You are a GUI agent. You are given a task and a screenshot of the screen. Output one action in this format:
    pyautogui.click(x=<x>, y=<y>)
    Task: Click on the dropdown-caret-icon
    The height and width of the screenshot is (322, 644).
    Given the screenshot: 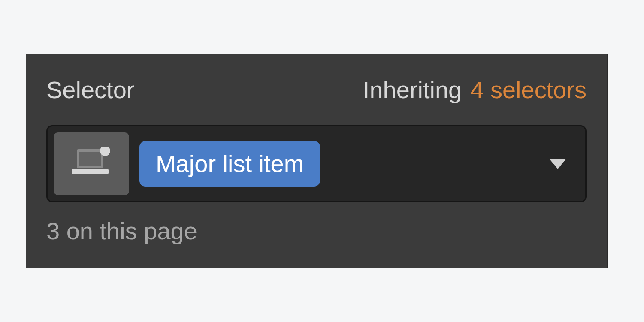 What is the action you would take?
    pyautogui.click(x=558, y=164)
    